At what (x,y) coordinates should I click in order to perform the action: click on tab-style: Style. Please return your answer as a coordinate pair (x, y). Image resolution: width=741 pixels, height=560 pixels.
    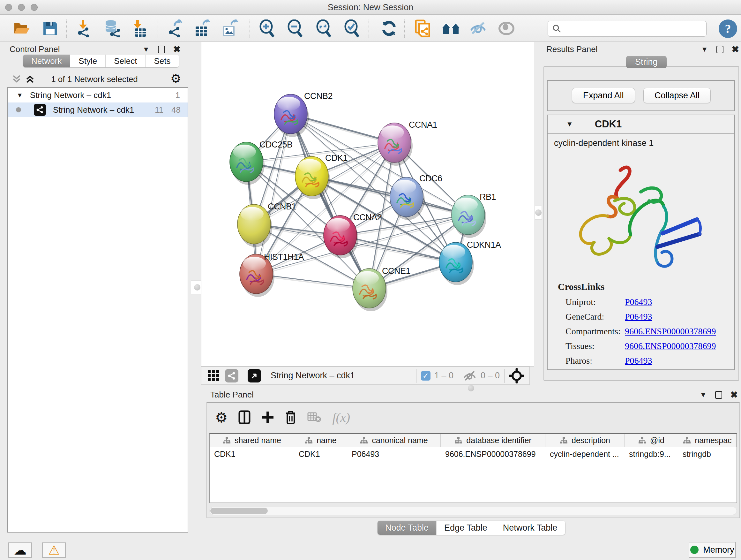
    Looking at the image, I should click on (88, 61).